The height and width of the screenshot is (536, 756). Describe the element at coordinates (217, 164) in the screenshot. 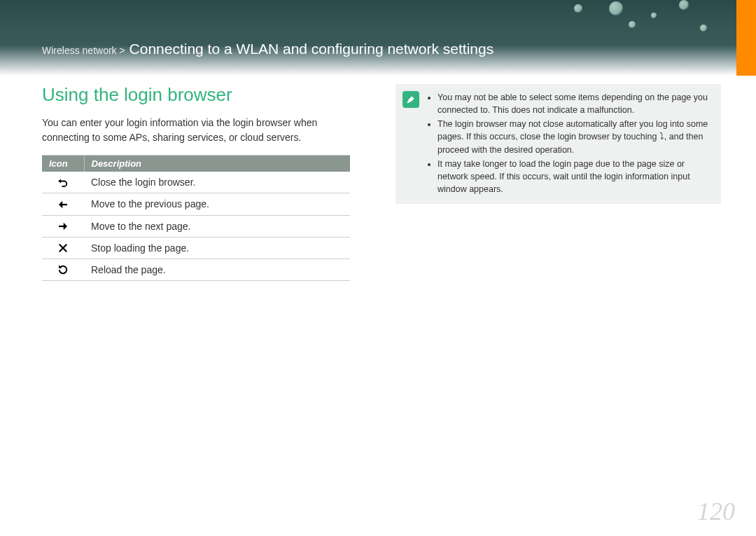

I see `table-header-description: Description` at that location.